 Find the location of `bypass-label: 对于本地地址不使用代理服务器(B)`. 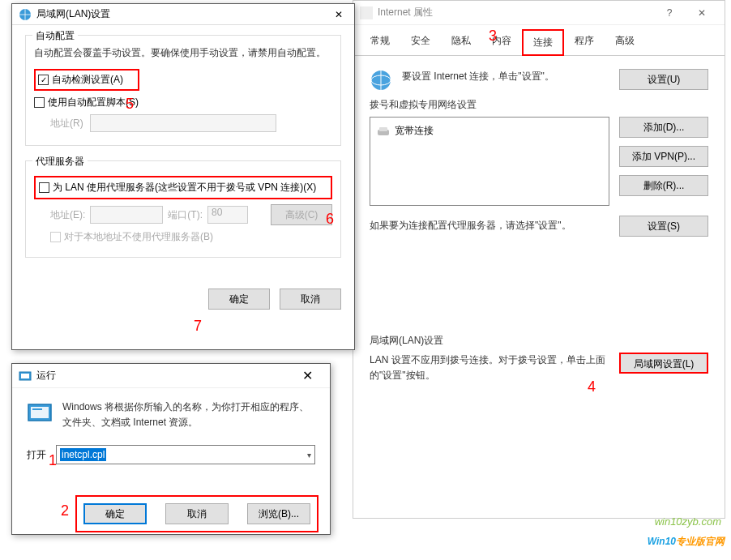

bypass-label: 对于本地地址不使用代理服务器(B) is located at coordinates (139, 237).